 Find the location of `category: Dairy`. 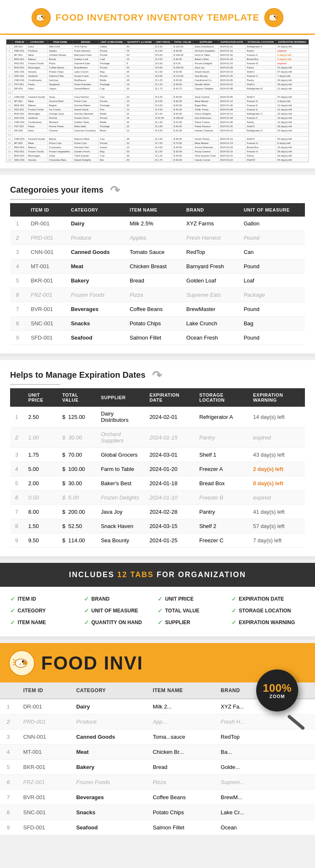

category: Dairy is located at coordinates (37, 89).